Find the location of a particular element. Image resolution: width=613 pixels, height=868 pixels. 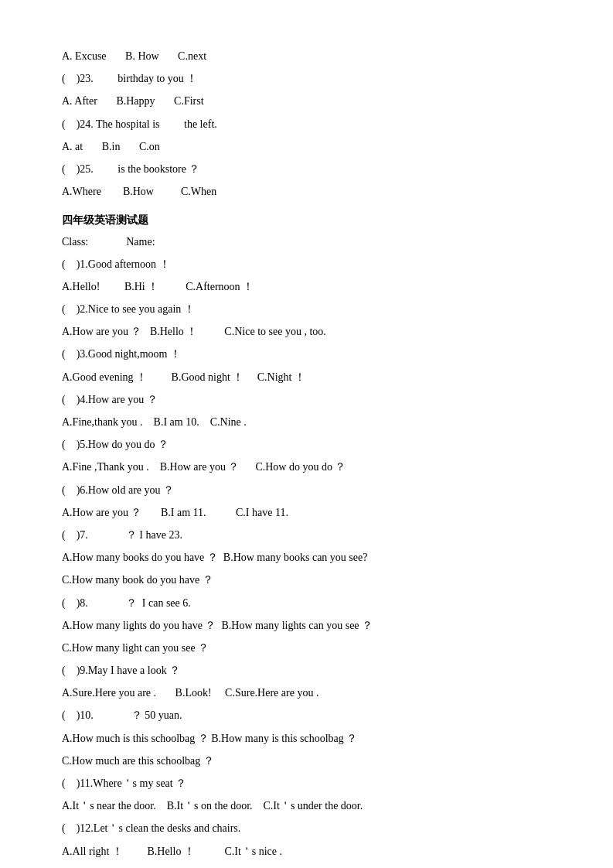

q9-ans: A.Sure.Here you are . B.Look! C.Sure.Her… is located at coordinates (306, 693).